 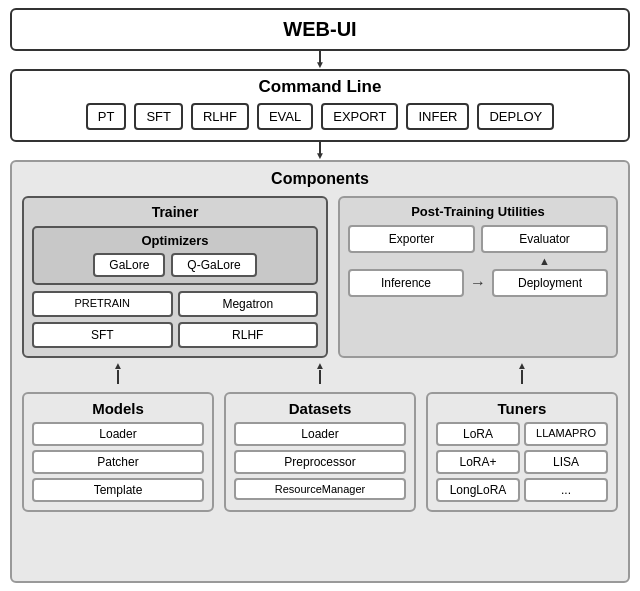 What do you see at coordinates (320, 408) in the screenshot?
I see `datasets-title: Datasets` at bounding box center [320, 408].